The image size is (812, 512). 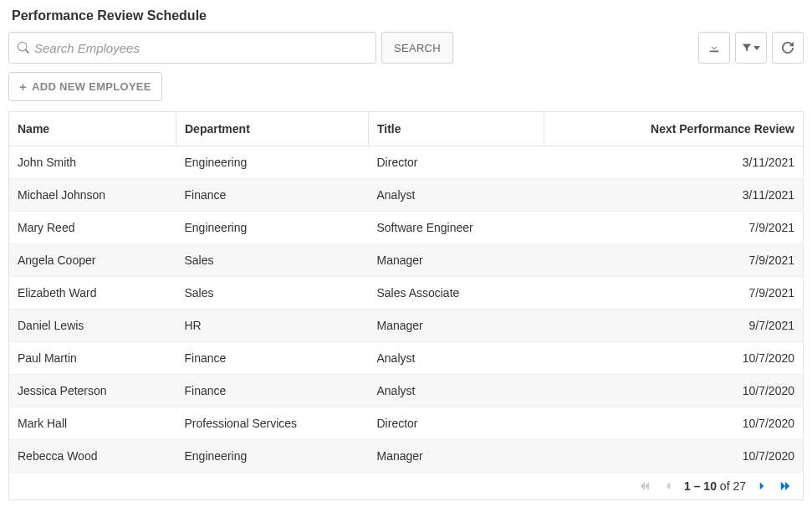 I want to click on pagination-last-button, so click(x=785, y=486).